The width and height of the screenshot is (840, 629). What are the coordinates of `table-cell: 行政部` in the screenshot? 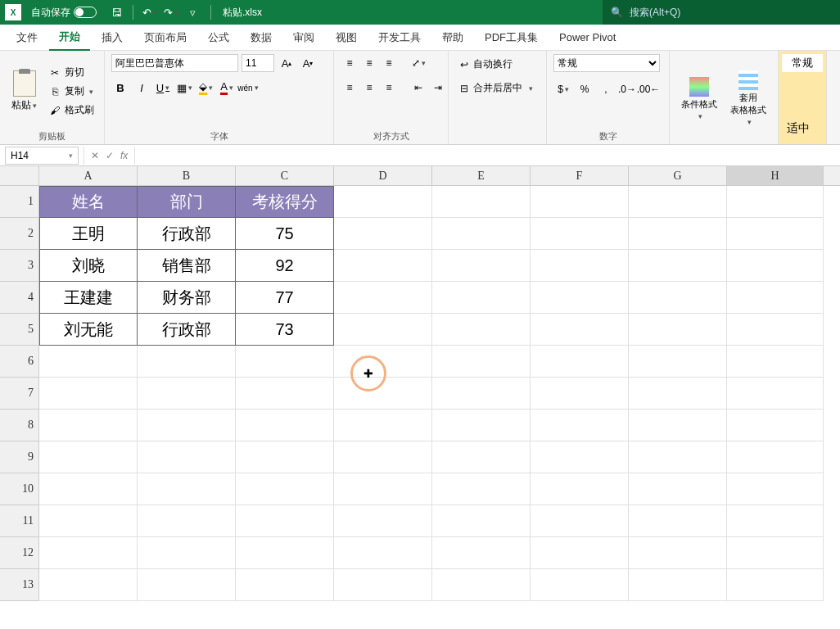 It's located at (187, 234).